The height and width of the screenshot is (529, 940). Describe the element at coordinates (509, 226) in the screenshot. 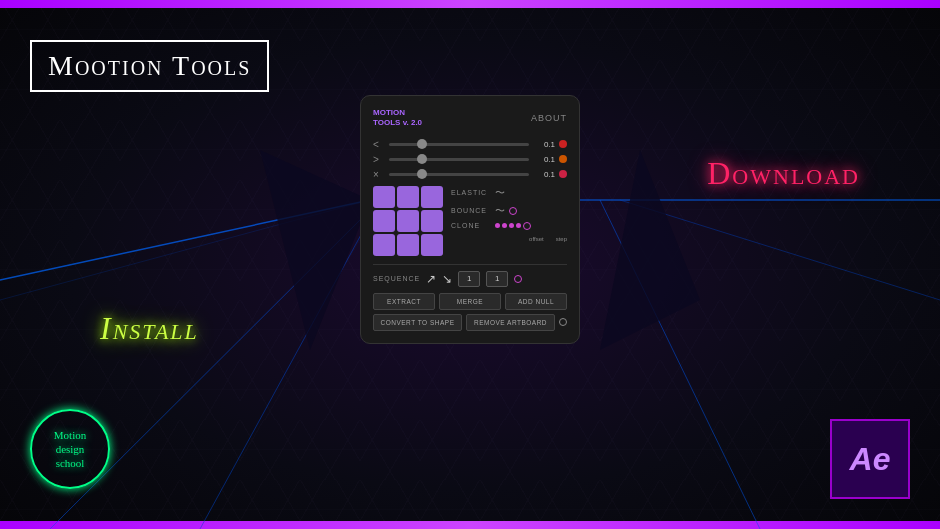

I see `clone-row: CLONE` at that location.